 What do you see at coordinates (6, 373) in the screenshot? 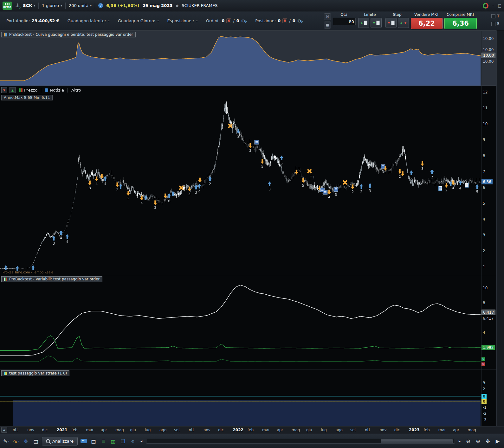
I see `strategy-legend-icon` at bounding box center [6, 373].